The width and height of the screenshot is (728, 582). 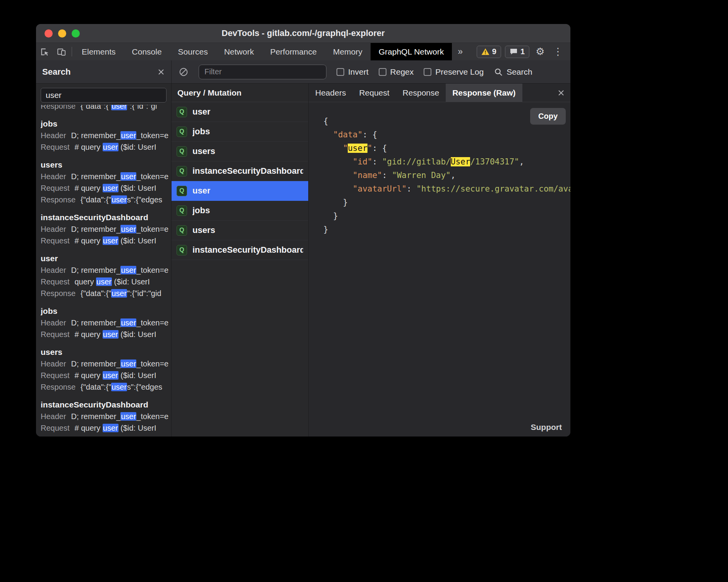 What do you see at coordinates (240, 260) in the screenshot?
I see `query-mutation-panel: Query / Mutation QuserQjobsQusersQinstan…` at bounding box center [240, 260].